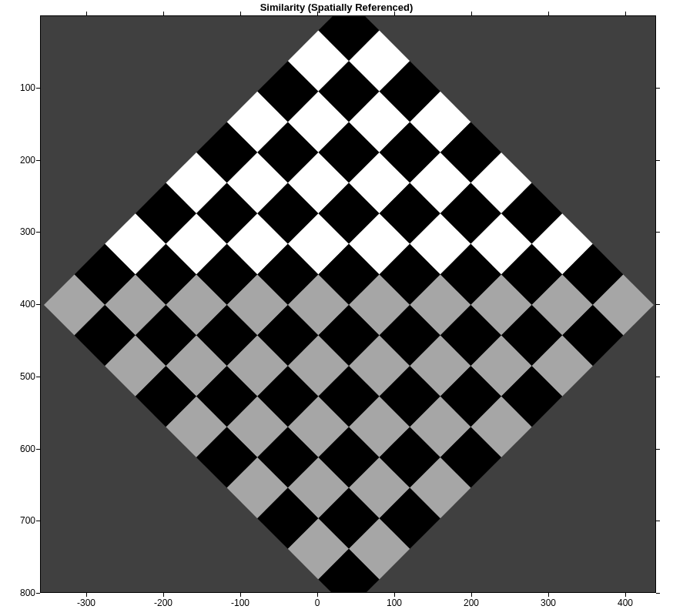 The width and height of the screenshot is (673, 616). I want to click on y-tick-label: 500, so click(25, 377).